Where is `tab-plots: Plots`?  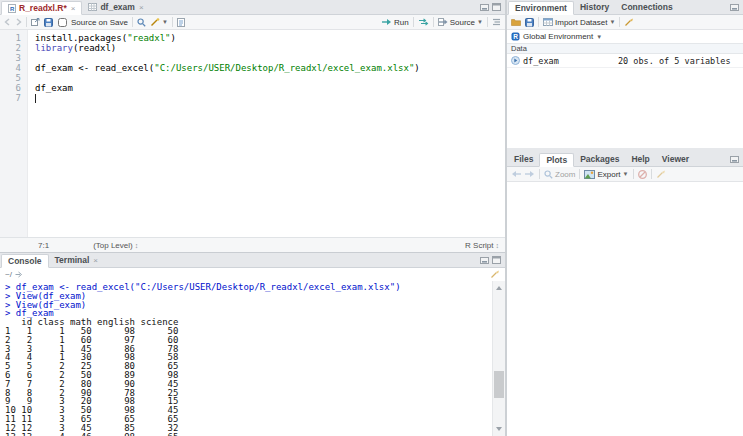
tab-plots: Plots is located at coordinates (556, 160).